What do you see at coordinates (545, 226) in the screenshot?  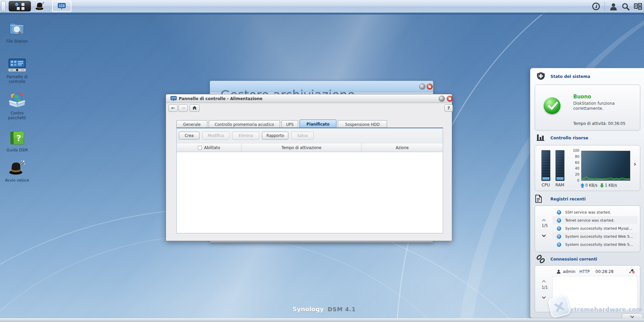 I see `logs-page-indicator: 1/5` at bounding box center [545, 226].